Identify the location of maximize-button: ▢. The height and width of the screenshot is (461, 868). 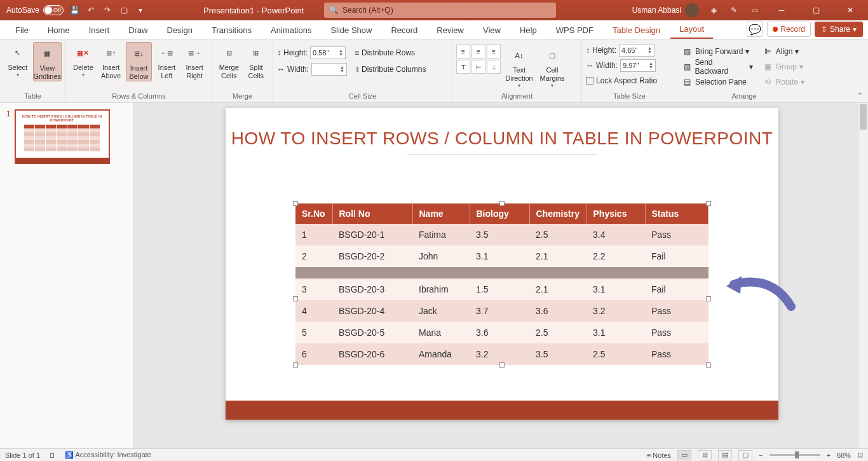
(816, 10).